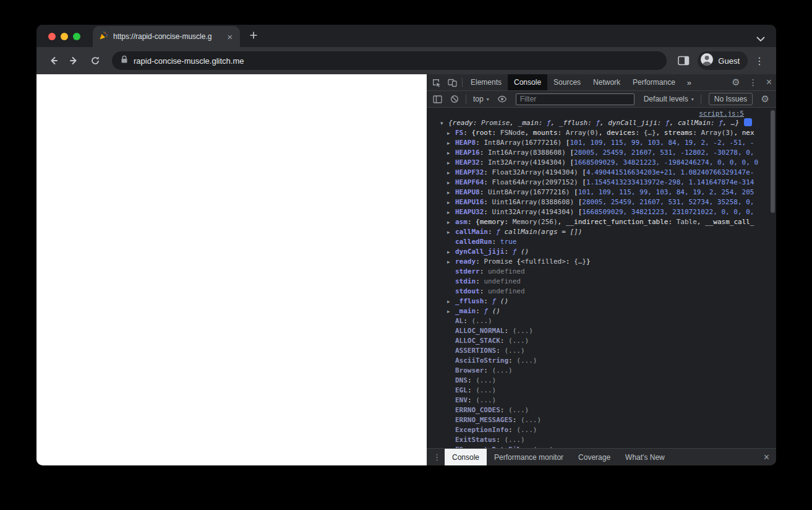  What do you see at coordinates (669, 99) in the screenshot?
I see `log-levels-dropdown: Default levels ▾` at bounding box center [669, 99].